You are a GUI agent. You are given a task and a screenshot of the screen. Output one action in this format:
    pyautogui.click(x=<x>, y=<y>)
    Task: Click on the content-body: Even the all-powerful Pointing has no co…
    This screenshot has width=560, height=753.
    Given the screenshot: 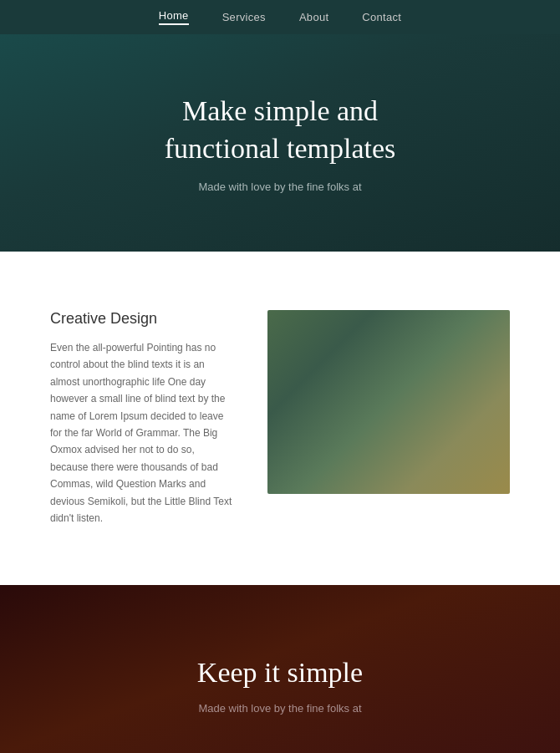 What is the action you would take?
    pyautogui.click(x=142, y=433)
    